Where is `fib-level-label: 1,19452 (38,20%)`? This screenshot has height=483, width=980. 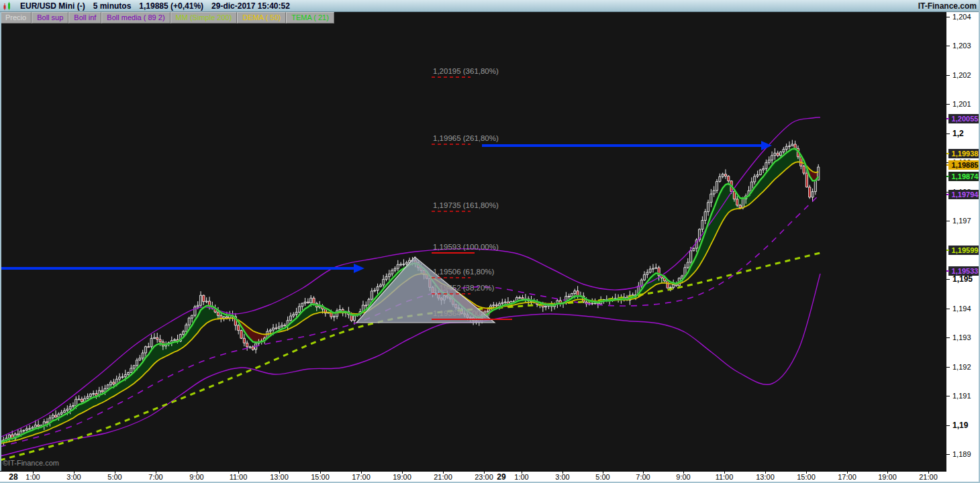 fib-level-label: 1,19452 (38,20%) is located at coordinates (464, 288).